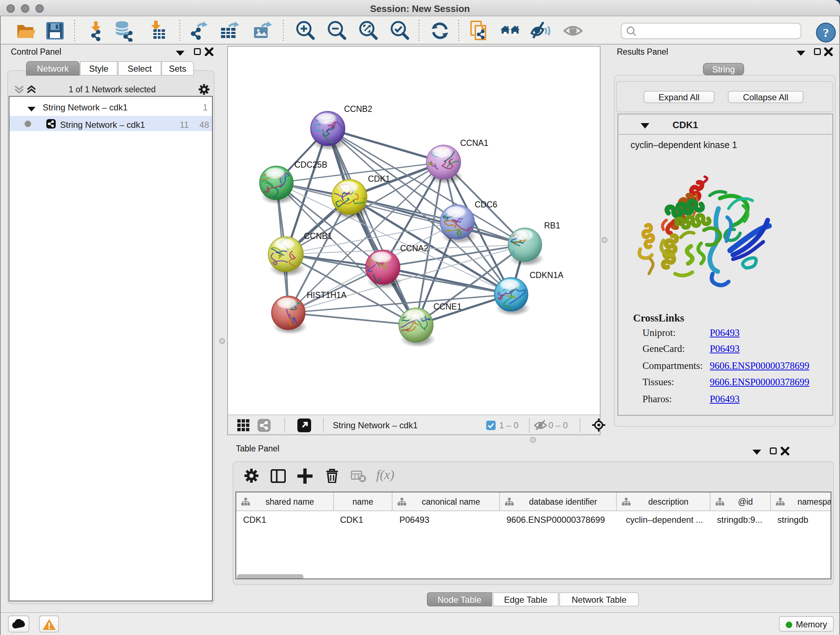 This screenshot has height=635, width=840. I want to click on svg-text: CDC6, so click(486, 204).